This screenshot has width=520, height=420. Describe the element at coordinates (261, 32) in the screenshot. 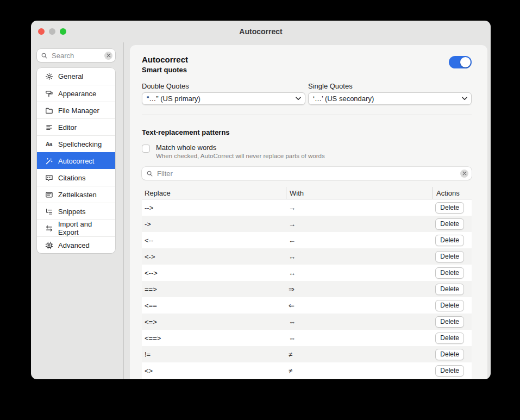

I see `title-bar: Autocorrect` at that location.